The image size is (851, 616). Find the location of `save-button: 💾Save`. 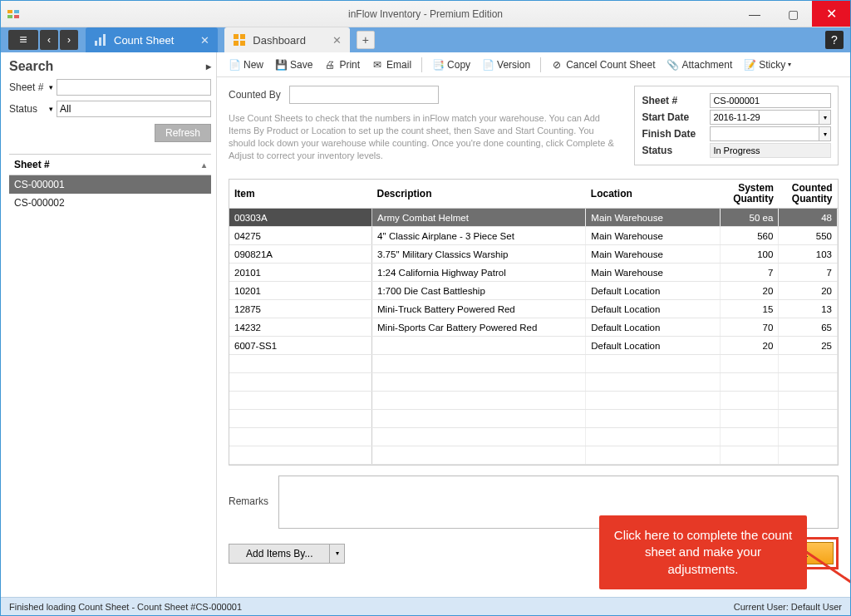

save-button: 💾Save is located at coordinates (294, 65).